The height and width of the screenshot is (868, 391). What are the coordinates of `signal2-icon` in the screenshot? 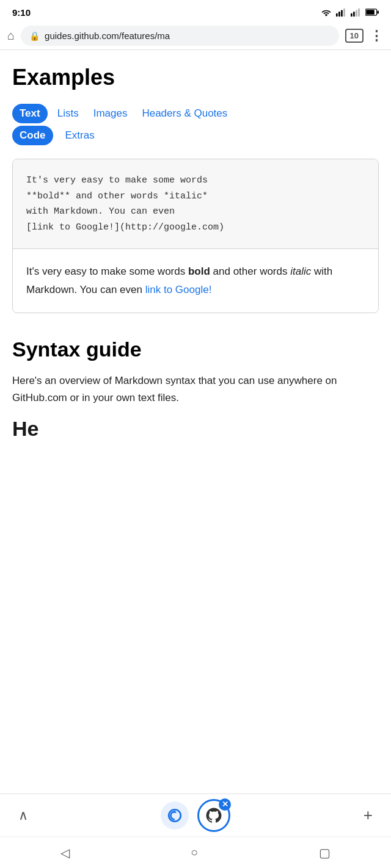 It's located at (356, 12).